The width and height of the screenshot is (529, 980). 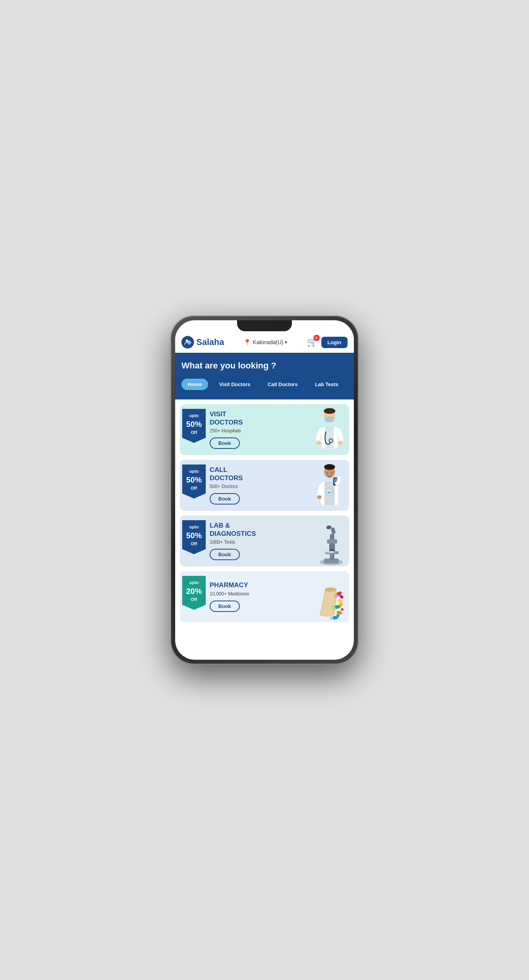 I want to click on pharmacy-ribbon: upto 20% Off, so click(x=194, y=597).